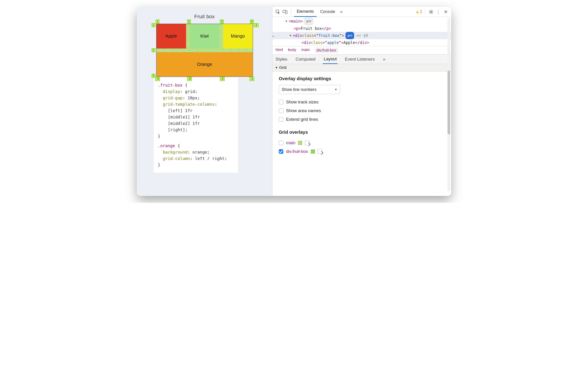 The image size is (588, 385). What do you see at coordinates (292, 50) in the screenshot?
I see `crumb-body: body` at bounding box center [292, 50].